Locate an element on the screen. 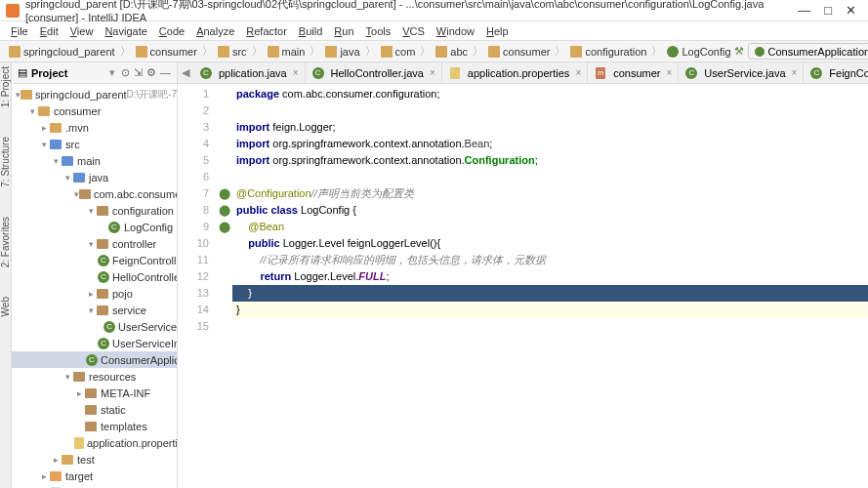  menu-file: File is located at coordinates (20, 31).